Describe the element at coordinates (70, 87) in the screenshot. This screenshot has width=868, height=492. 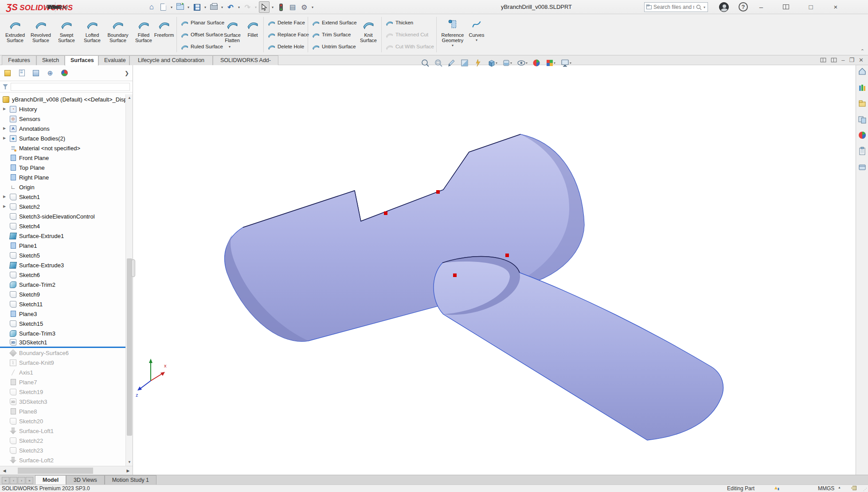
I see `tree-filter-input` at that location.